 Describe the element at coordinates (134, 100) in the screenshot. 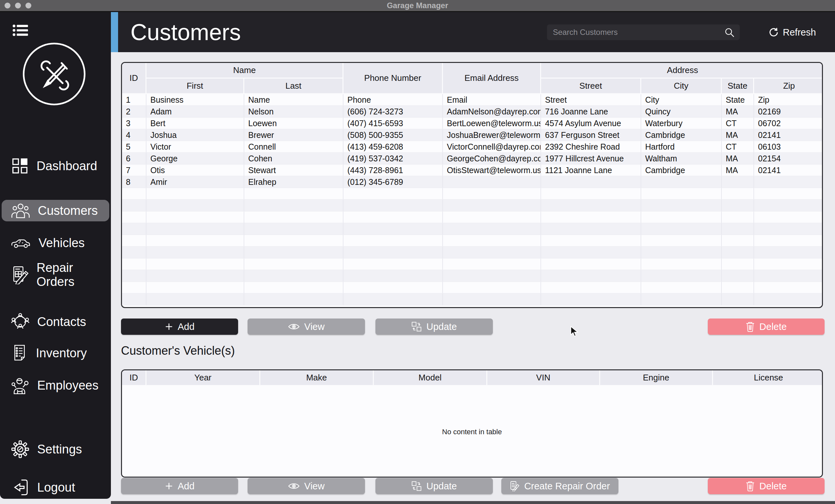

I see `table-cell: 1` at that location.